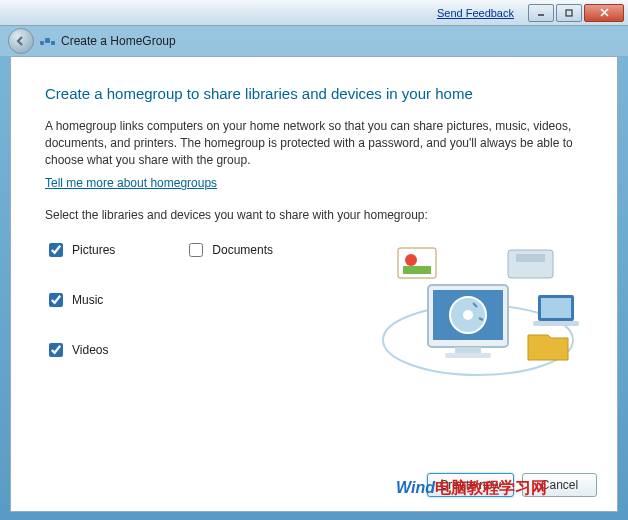 The height and width of the screenshot is (520, 628). I want to click on documents-checkbox-input, so click(196, 250).